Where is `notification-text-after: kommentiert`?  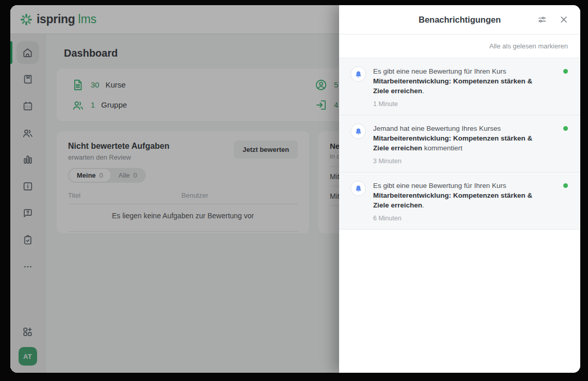
notification-text-after: kommentiert is located at coordinates (442, 148).